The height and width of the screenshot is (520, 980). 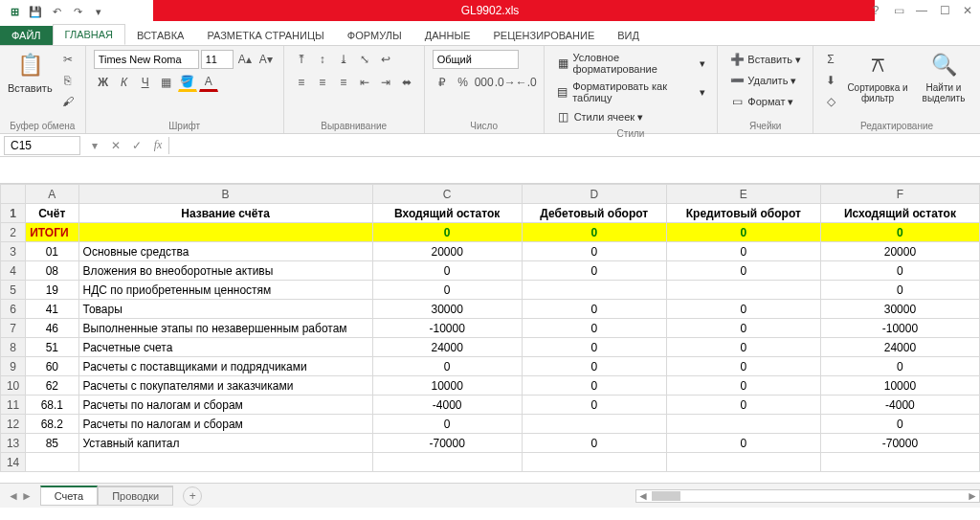 What do you see at coordinates (447, 386) in the screenshot?
I see `cell: 10000` at bounding box center [447, 386].